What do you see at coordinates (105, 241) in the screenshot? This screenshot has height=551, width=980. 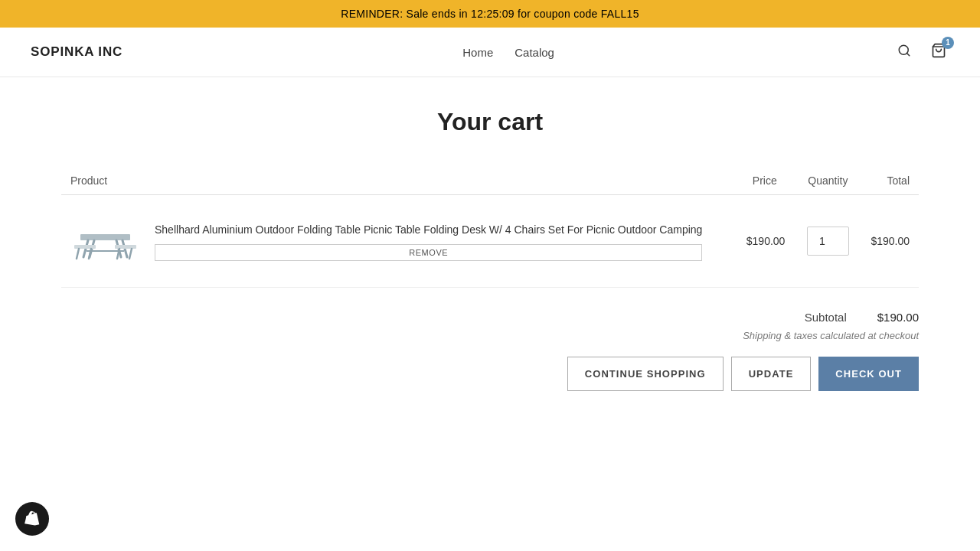 I see `product-image` at bounding box center [105, 241].